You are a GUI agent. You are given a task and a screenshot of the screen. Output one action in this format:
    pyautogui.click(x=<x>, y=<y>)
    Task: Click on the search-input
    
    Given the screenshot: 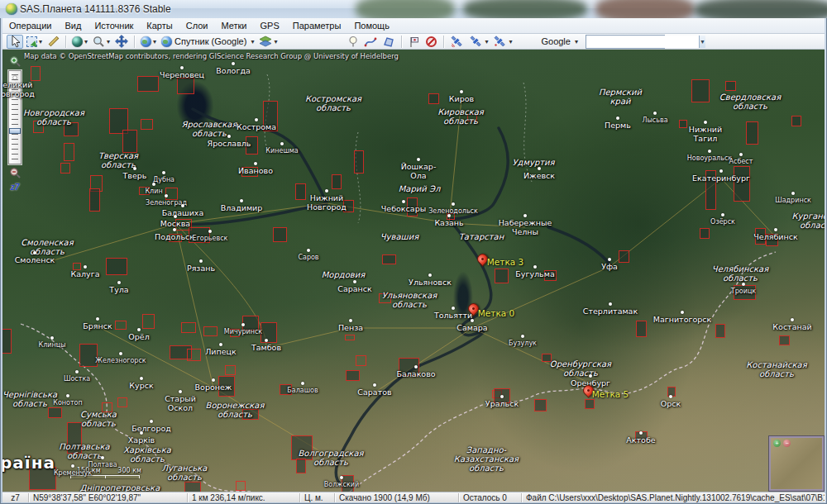 What is the action you would take?
    pyautogui.click(x=643, y=41)
    